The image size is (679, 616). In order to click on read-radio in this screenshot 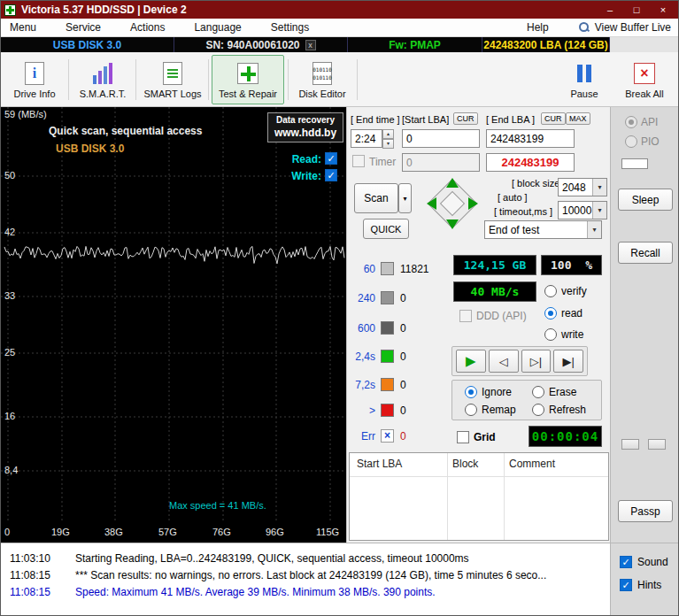, I will do `click(551, 313)`.